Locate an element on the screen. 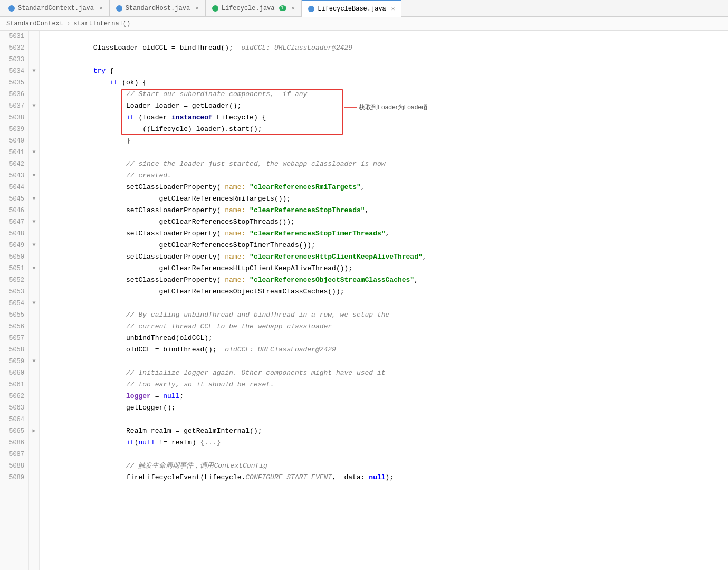  code-line-5044: getClearReferencesRmiTargets()); is located at coordinates (235, 187).